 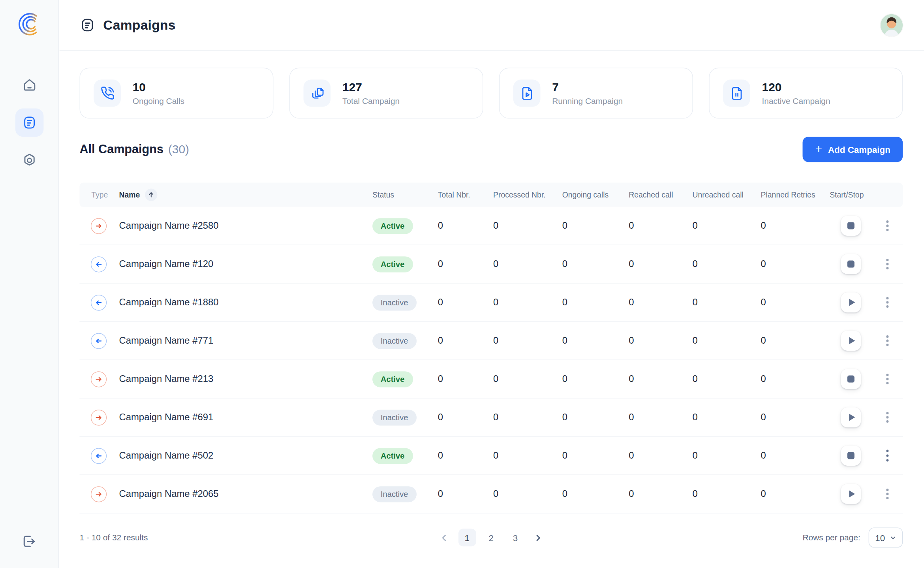 What do you see at coordinates (246, 494) in the screenshot?
I see `campaign-name: Campaign Name #2065` at bounding box center [246, 494].